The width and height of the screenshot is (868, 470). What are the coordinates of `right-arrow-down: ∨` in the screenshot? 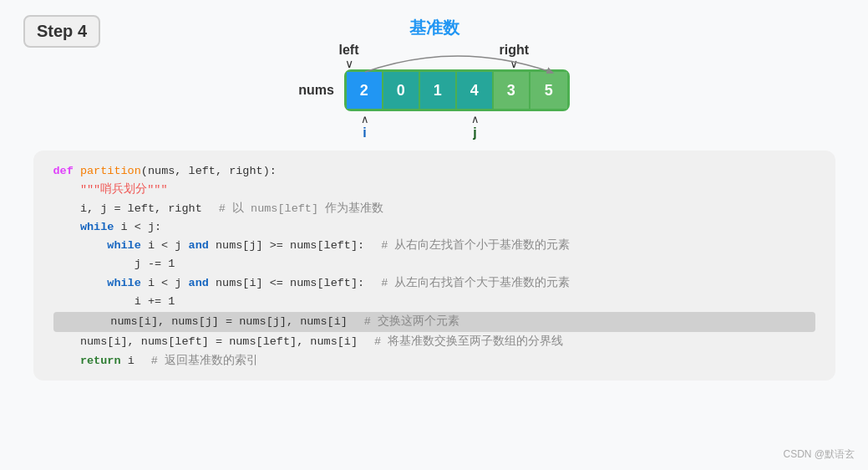 It's located at (514, 64).